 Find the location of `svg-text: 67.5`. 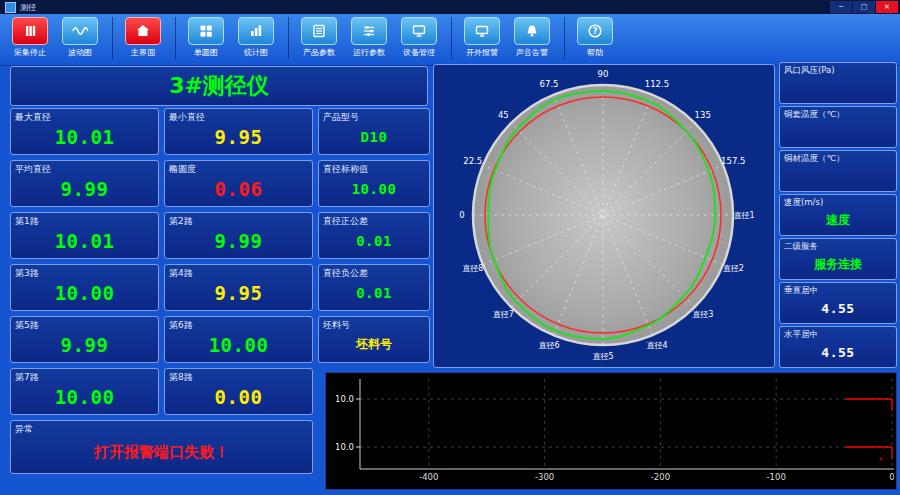

svg-text: 67.5 is located at coordinates (550, 84).